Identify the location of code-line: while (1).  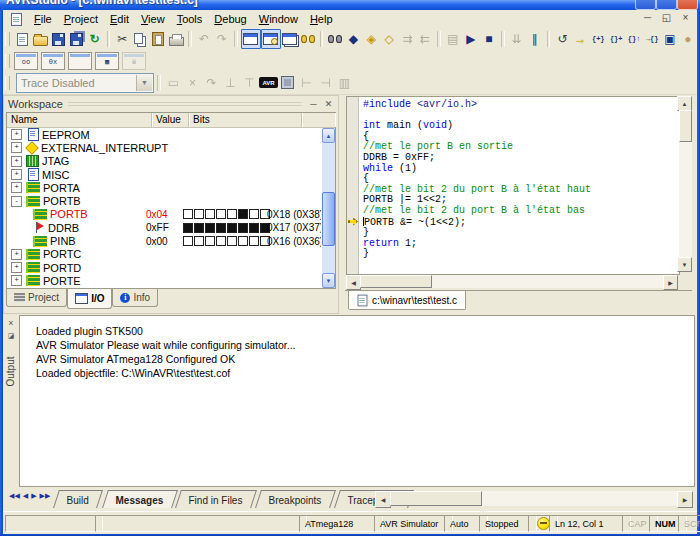
(521, 170).